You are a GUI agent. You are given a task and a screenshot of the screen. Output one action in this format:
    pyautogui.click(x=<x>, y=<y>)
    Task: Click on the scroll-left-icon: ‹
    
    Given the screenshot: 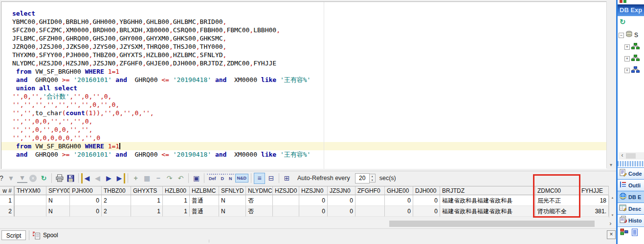 What is the action you would take?
    pyautogui.click(x=622, y=156)
    